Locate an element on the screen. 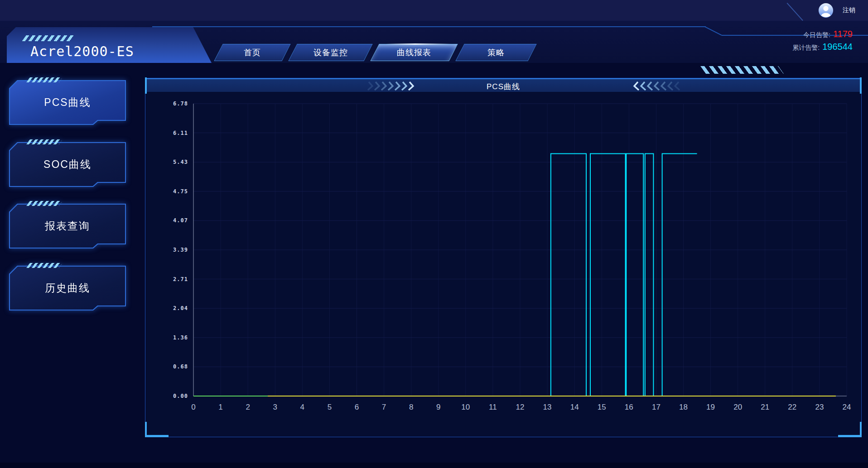 Image resolution: width=868 pixels, height=468 pixels. x-tick-label: 24 is located at coordinates (847, 407).